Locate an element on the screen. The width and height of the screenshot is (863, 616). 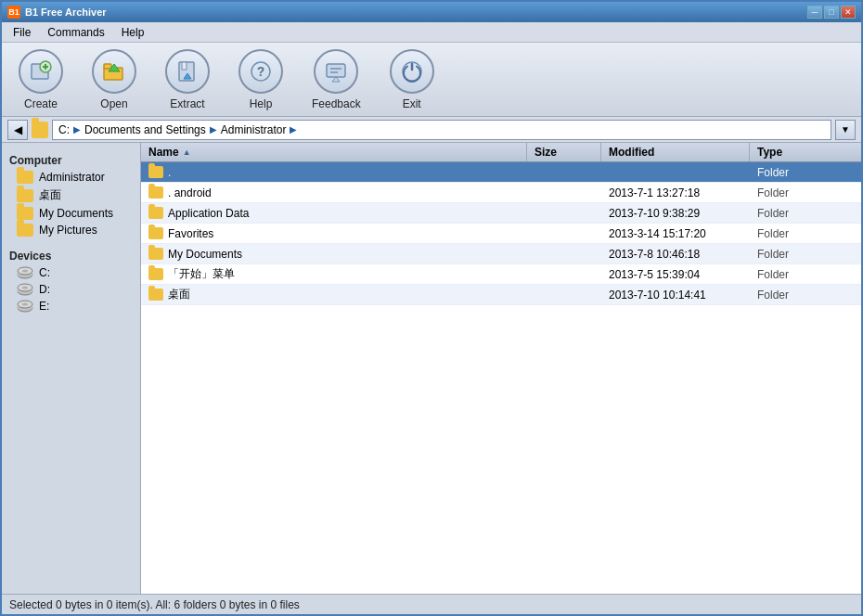
feedback-button: Feedback is located at coordinates (336, 80).